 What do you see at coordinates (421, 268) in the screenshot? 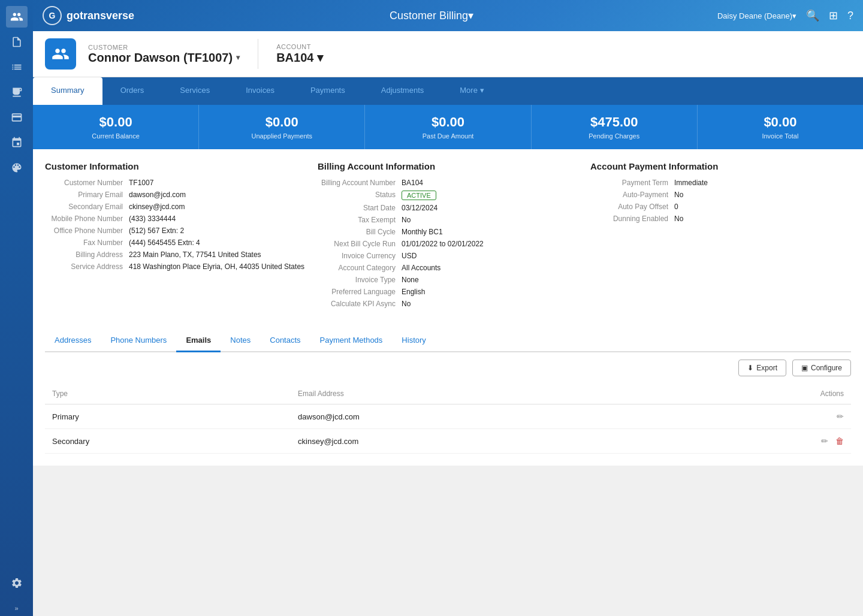
I see `info-value-account-category: All Accounts` at bounding box center [421, 268].